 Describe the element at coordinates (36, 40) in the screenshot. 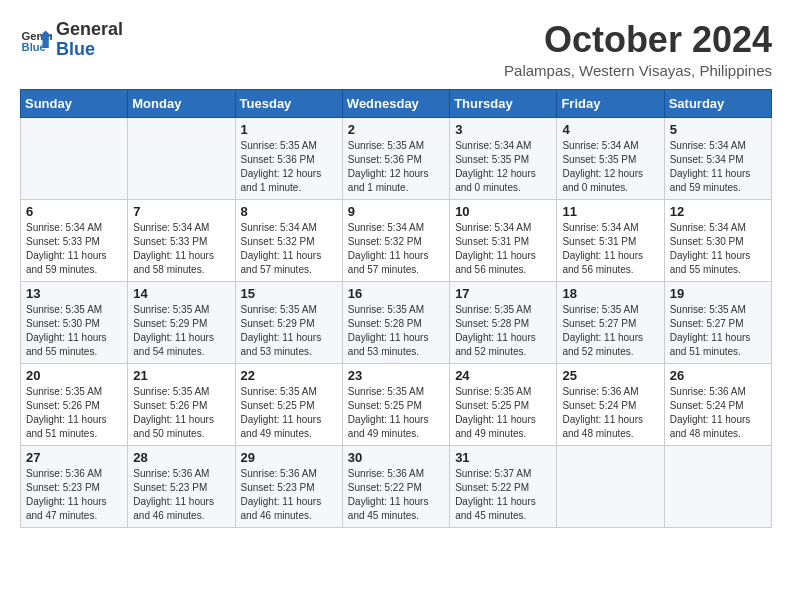

I see `logo-icon: General Blue` at that location.